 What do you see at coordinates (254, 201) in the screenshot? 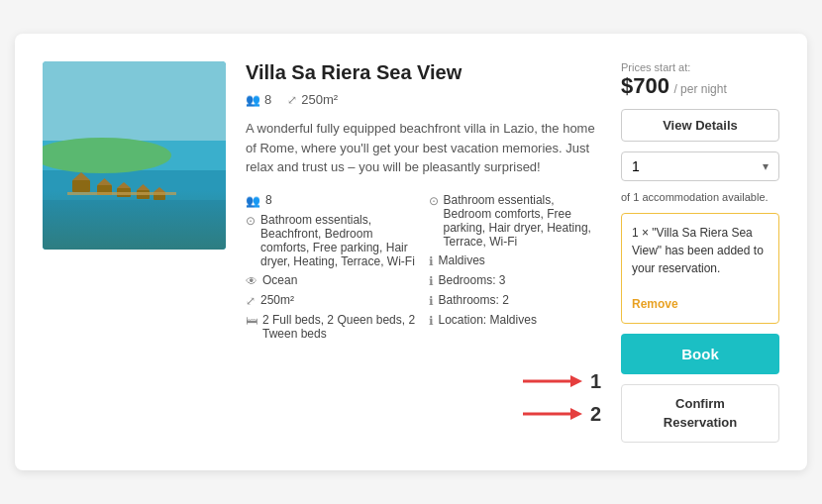
I see `guests-icon: 👥` at bounding box center [254, 201].